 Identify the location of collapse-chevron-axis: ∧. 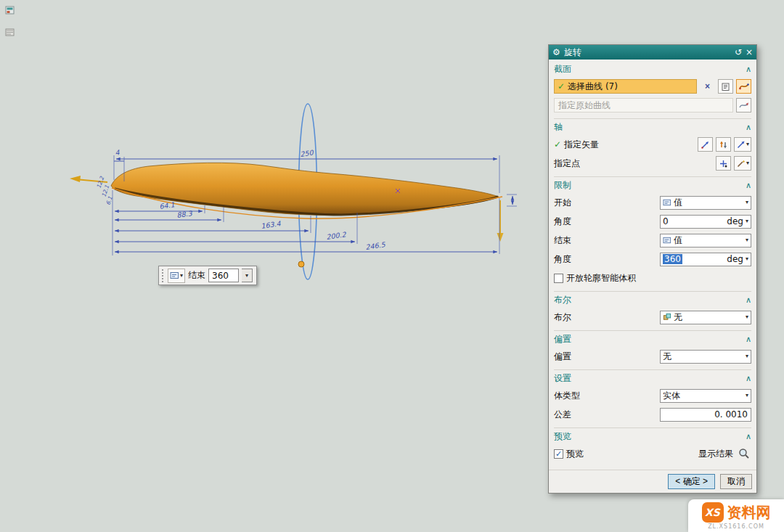
(748, 128).